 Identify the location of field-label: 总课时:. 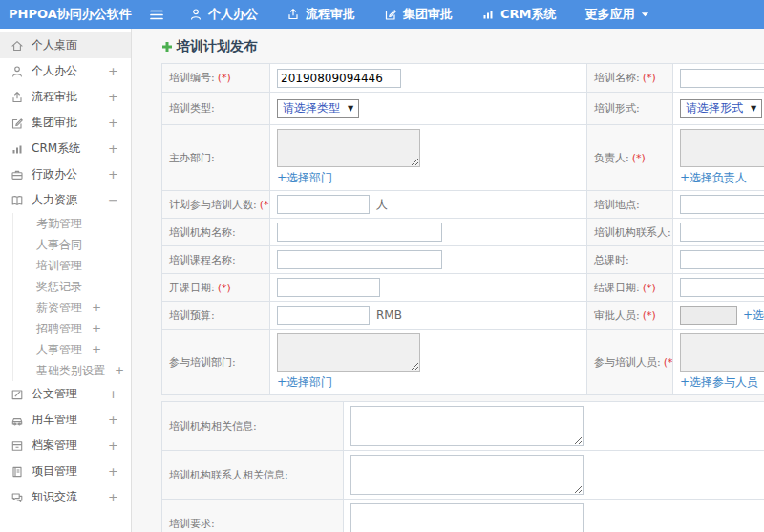
(611, 260).